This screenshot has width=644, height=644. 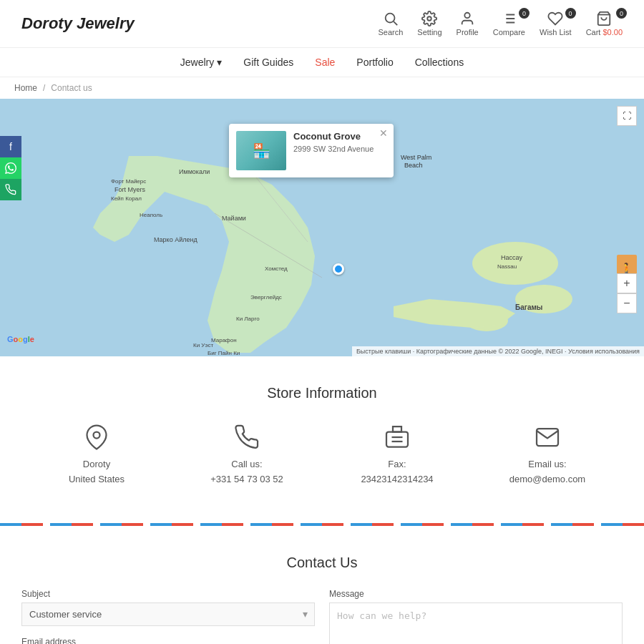 What do you see at coordinates (547, 437) in the screenshot?
I see `email-icon` at bounding box center [547, 437].